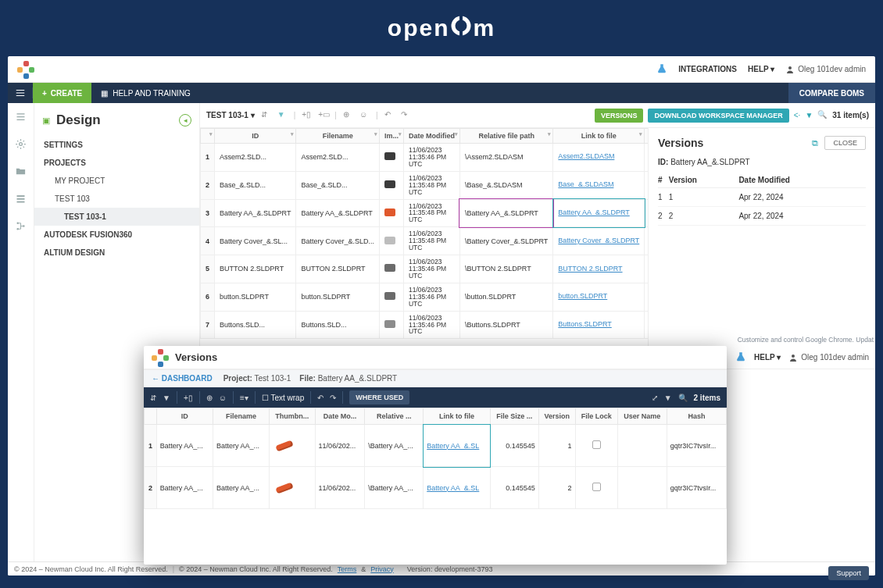 This screenshot has height=588, width=883. What do you see at coordinates (767, 358) in the screenshot?
I see `help-dropdown-2: HELP` at bounding box center [767, 358].